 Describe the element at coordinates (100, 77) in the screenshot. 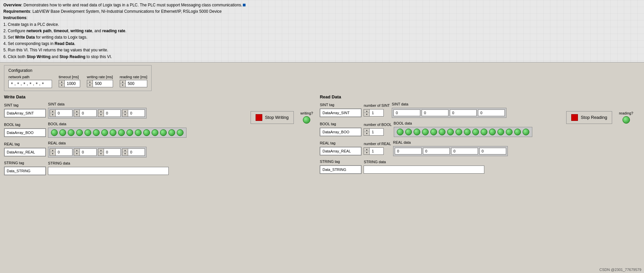

I see `writing-rate-label: writing rate [ms]` at that location.